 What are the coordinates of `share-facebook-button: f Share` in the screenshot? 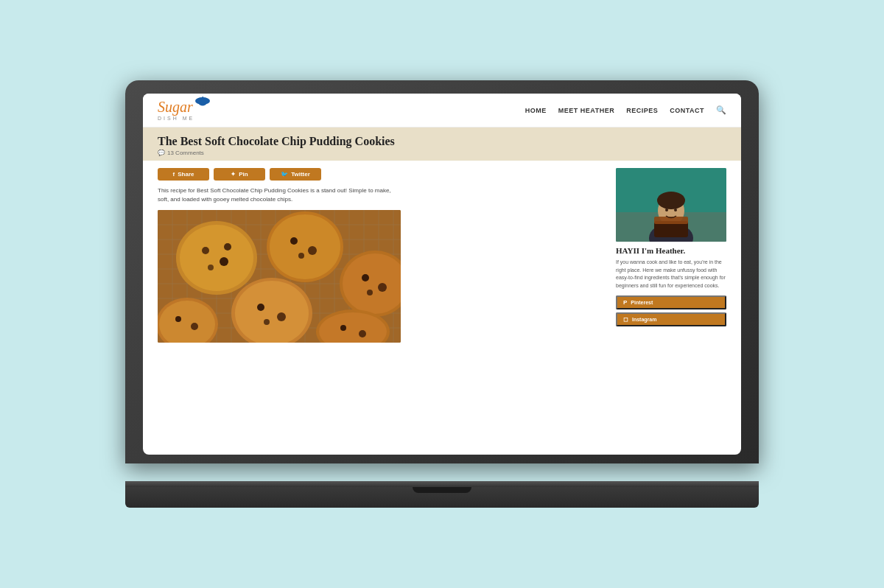 It's located at (183, 174).